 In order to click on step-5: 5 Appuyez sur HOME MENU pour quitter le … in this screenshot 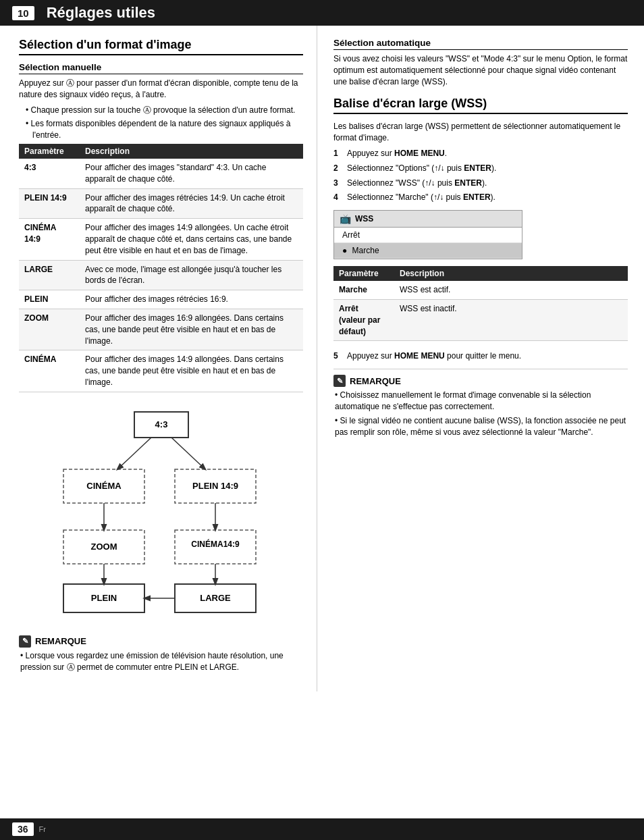, I will do `click(481, 357)`.